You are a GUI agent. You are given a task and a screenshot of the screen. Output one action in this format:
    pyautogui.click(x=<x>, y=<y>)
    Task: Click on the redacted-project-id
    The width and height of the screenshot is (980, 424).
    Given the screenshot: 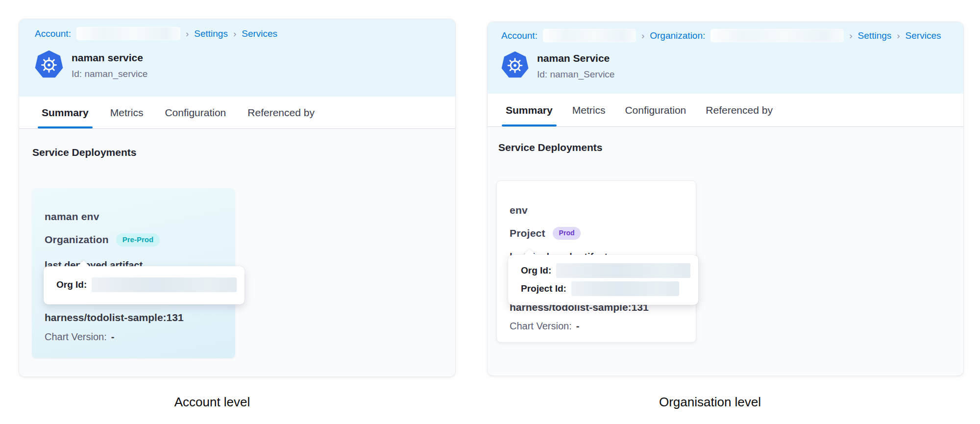 What is the action you would take?
    pyautogui.click(x=625, y=289)
    